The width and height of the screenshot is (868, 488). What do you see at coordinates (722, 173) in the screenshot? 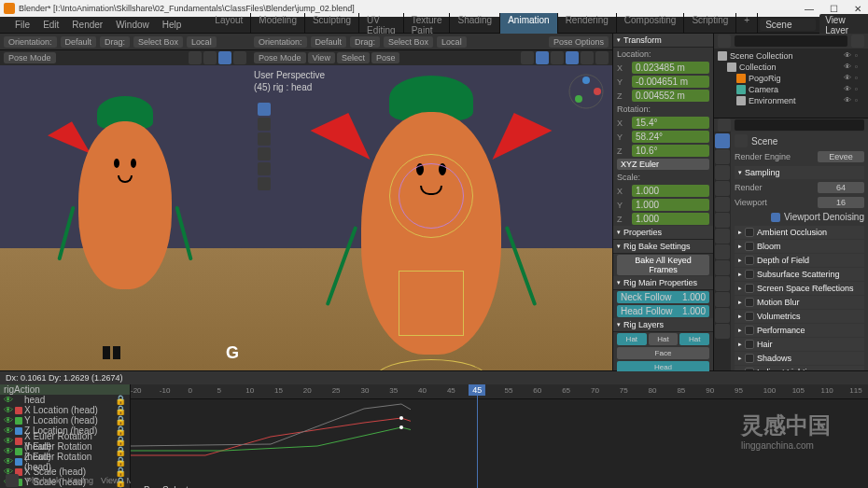
I see `props-tab-viewlayer` at bounding box center [722, 173].